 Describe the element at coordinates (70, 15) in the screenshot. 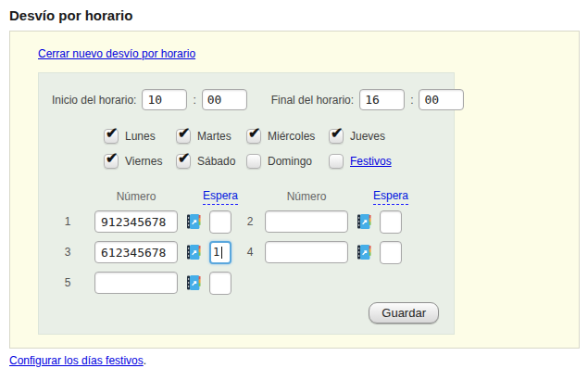

I see `page-title: Desvío por horario` at that location.